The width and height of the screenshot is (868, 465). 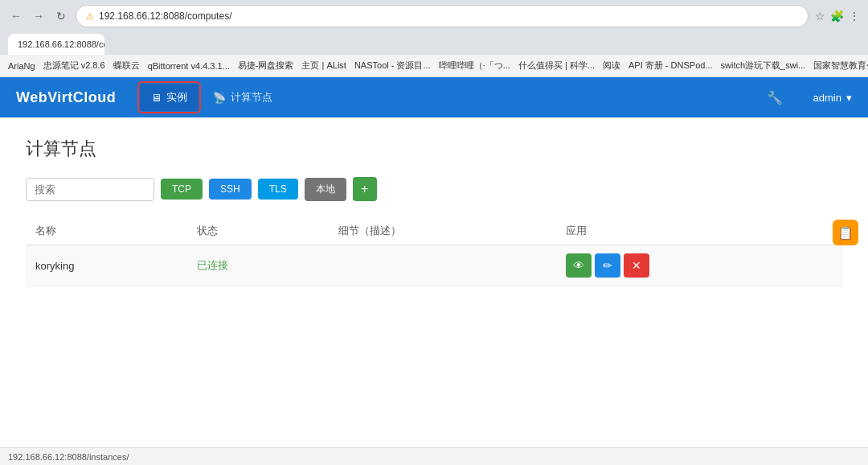 I want to click on bookmark-dielianyun: 蝶联云, so click(x=127, y=66).